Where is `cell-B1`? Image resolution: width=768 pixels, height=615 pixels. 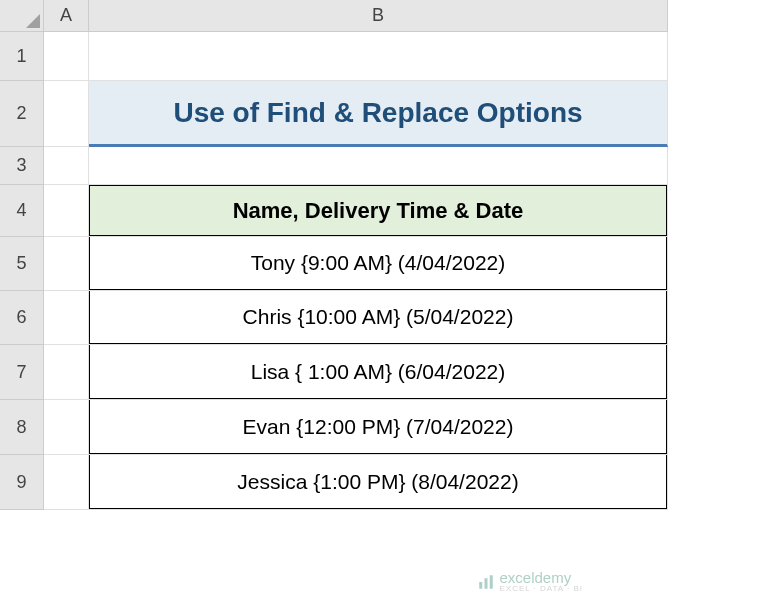
cell-B1 is located at coordinates (378, 56).